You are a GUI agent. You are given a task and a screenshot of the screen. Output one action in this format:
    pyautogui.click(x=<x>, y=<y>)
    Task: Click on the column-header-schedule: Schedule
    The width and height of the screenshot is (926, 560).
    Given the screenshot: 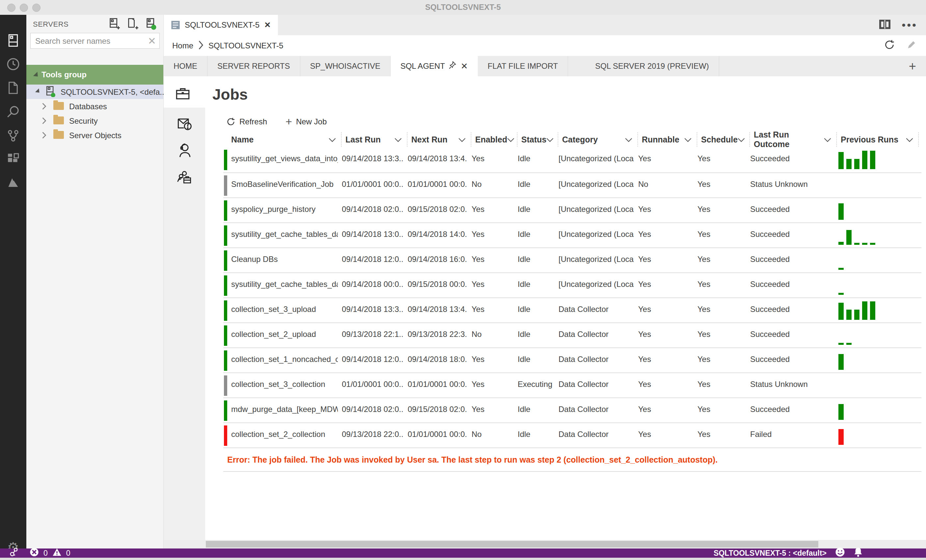 What is the action you would take?
    pyautogui.click(x=723, y=140)
    